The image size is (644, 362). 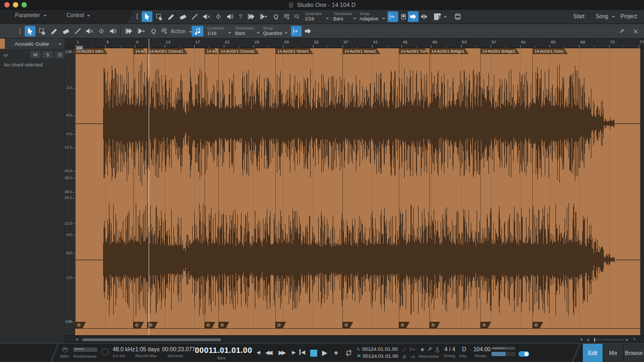 I want to click on record-button: ●, so click(x=336, y=352).